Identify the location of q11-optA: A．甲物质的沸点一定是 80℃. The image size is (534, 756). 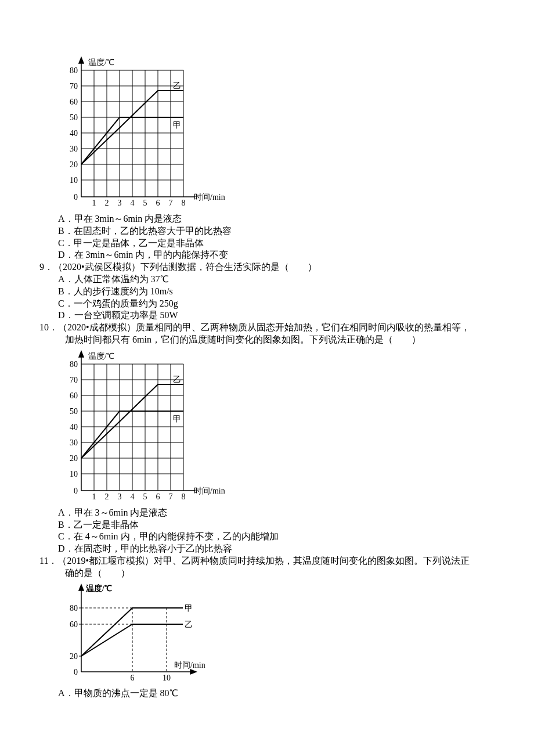
(276, 693).